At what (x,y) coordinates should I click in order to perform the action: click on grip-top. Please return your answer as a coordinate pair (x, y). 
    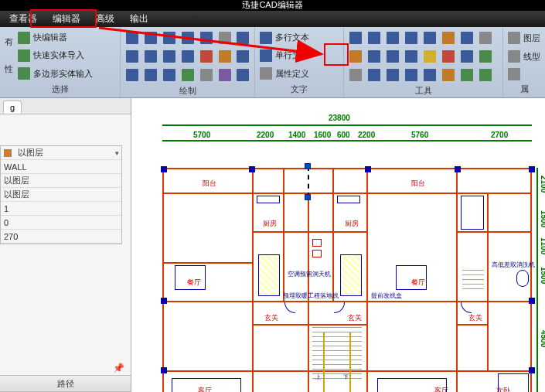
    Looking at the image, I should click on (308, 166).